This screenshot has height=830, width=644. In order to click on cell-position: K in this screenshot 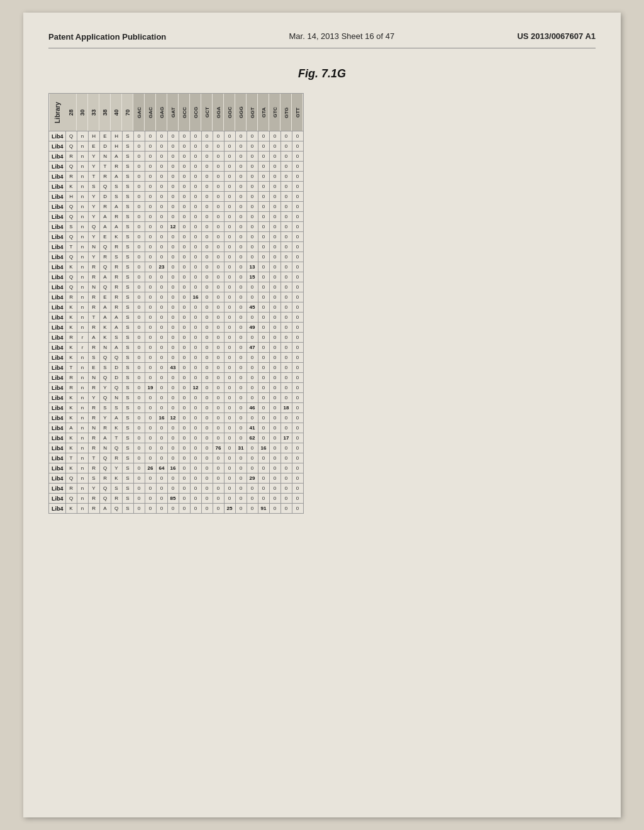, I will do `click(71, 348)`.